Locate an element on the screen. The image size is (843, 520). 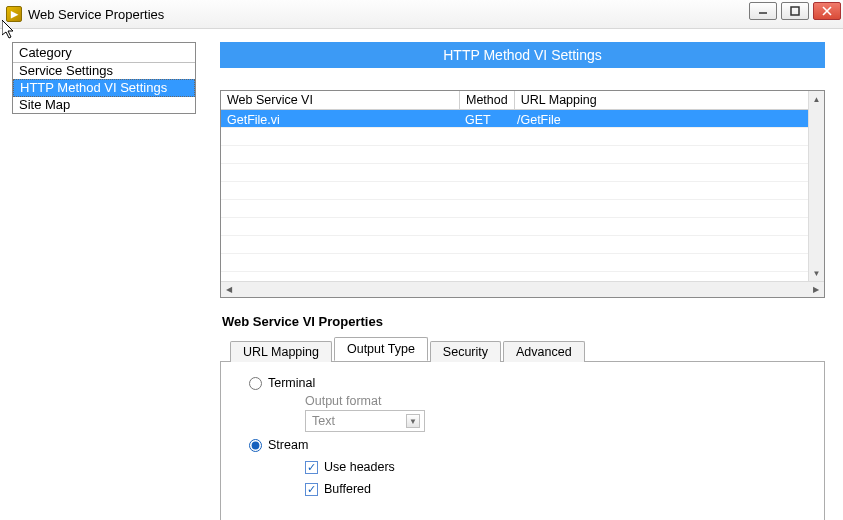
cell-method: GET is located at coordinates (485, 118).